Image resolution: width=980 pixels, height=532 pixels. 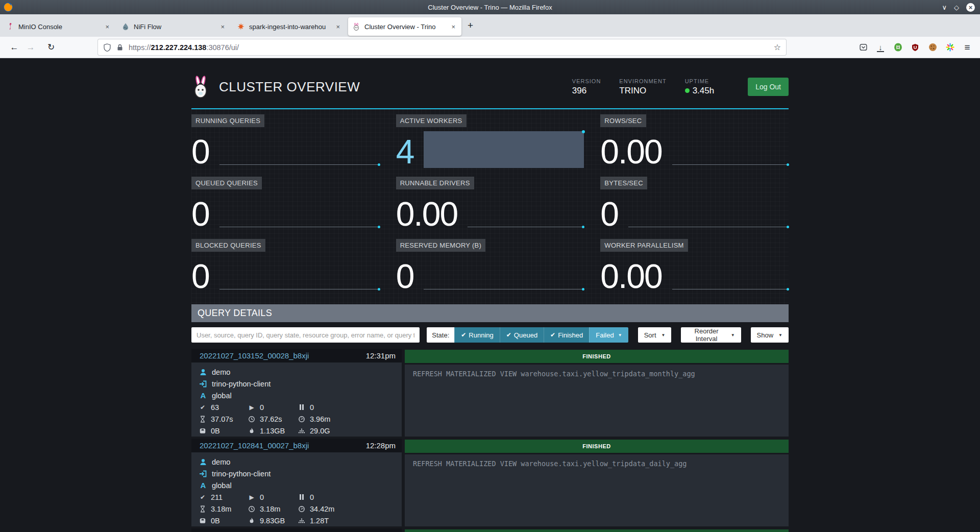 What do you see at coordinates (222, 396) in the screenshot?
I see `query-resource-group: global` at bounding box center [222, 396].